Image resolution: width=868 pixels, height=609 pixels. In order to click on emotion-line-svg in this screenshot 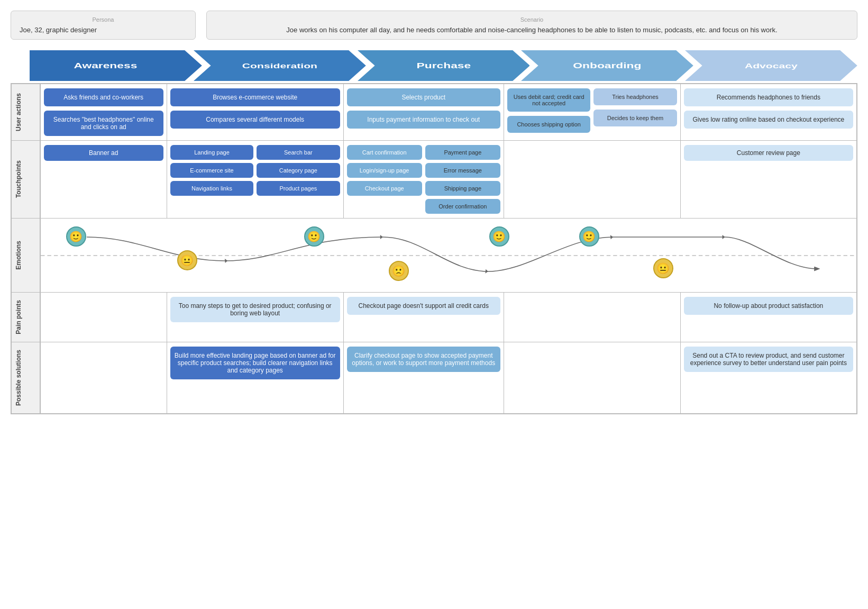, I will do `click(449, 256)`.